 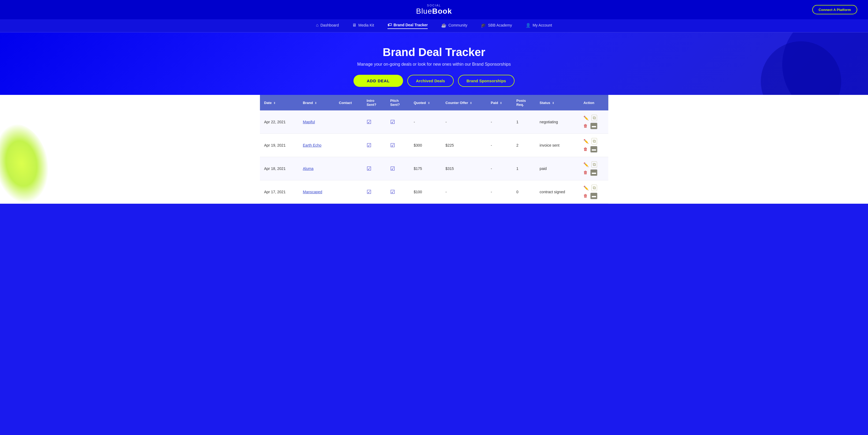 I want to click on sort-icon-counter-offer: ⇕, so click(x=471, y=103).